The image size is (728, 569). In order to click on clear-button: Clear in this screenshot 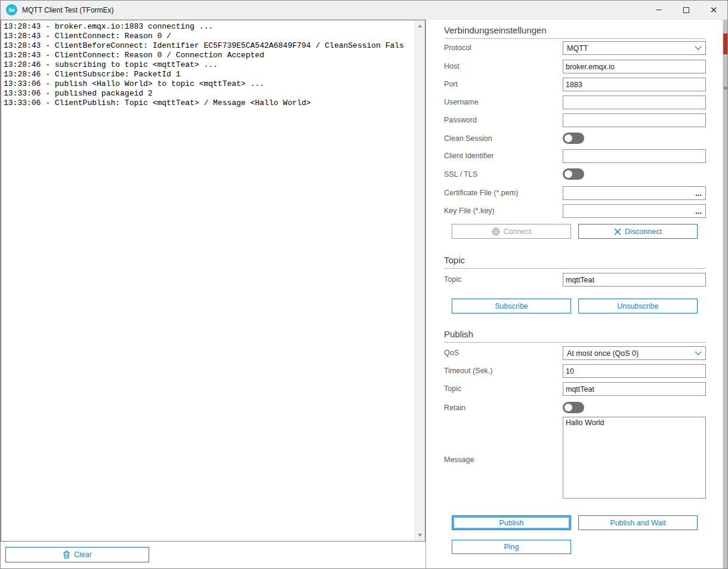, I will do `click(78, 555)`.